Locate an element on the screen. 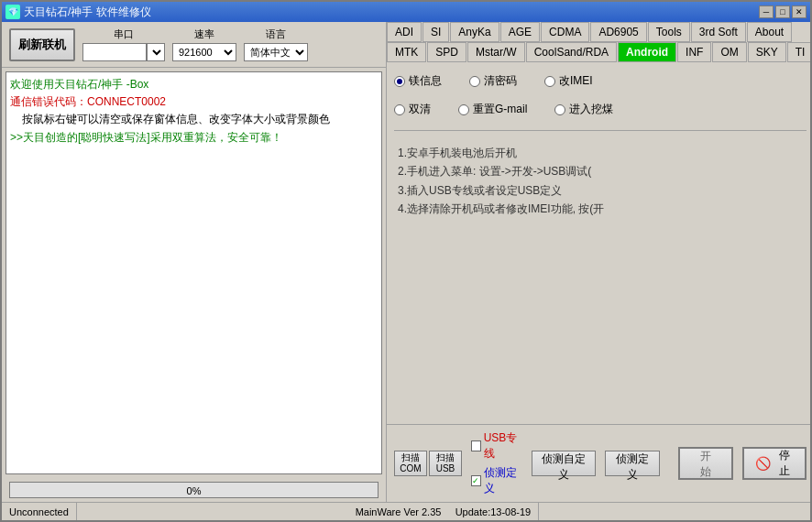 The height and width of the screenshot is (522, 812). info-line-1: 1.安卓手机装电池后开机 is located at coordinates (600, 153).